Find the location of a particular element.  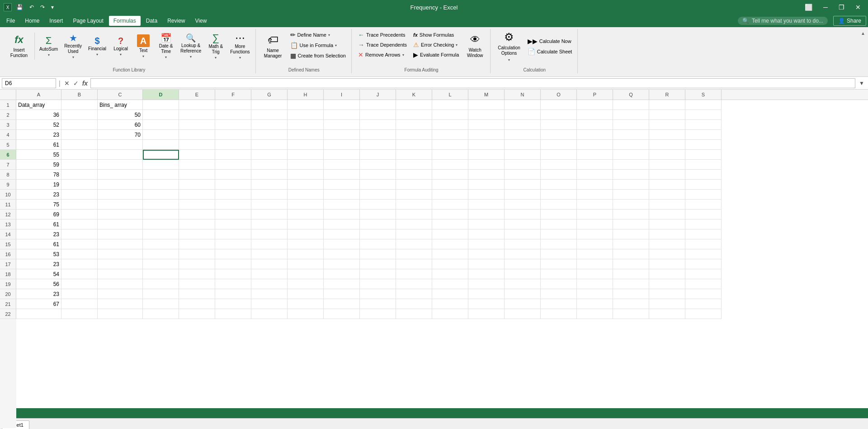

share-button: 👤 Share is located at coordinates (850, 21).